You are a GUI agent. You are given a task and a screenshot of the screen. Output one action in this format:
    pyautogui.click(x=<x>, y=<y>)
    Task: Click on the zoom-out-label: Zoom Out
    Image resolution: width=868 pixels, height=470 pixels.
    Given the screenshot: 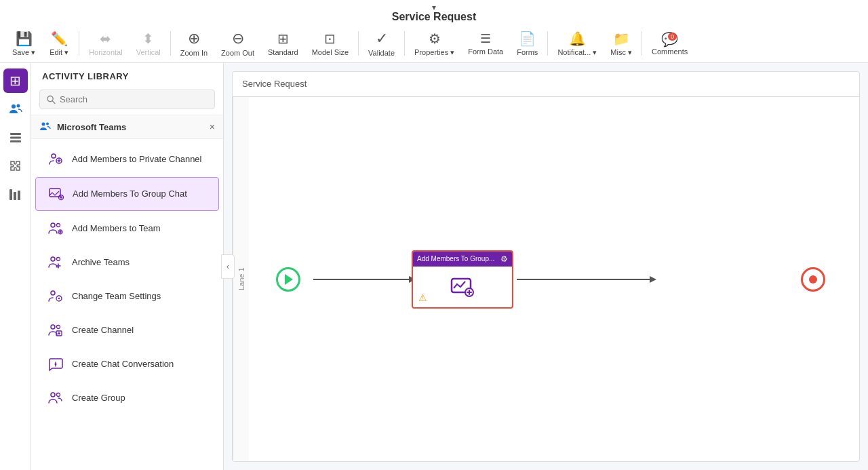 What is the action you would take?
    pyautogui.click(x=237, y=53)
    